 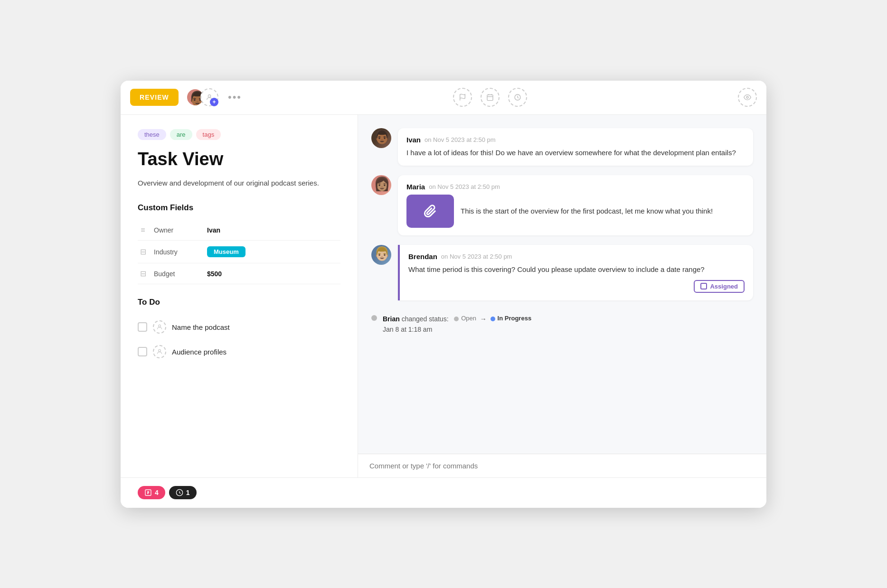 What do you see at coordinates (518, 97) in the screenshot?
I see `clock-icon-button` at bounding box center [518, 97].